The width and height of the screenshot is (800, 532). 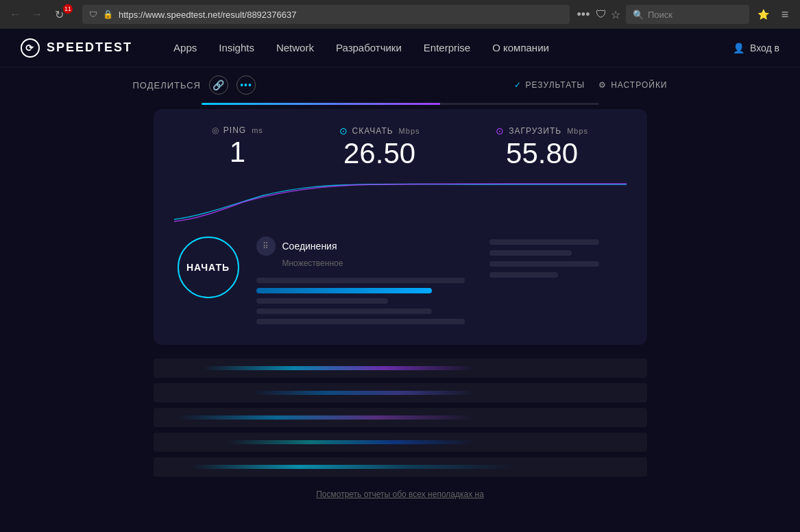 I want to click on ping-unit: ms, so click(x=258, y=130).